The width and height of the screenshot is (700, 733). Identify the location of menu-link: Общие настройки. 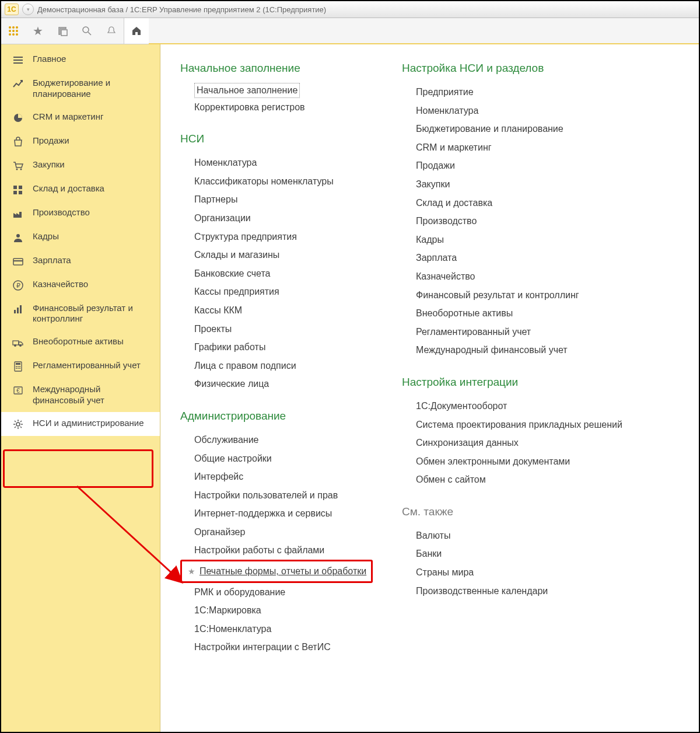
(279, 459).